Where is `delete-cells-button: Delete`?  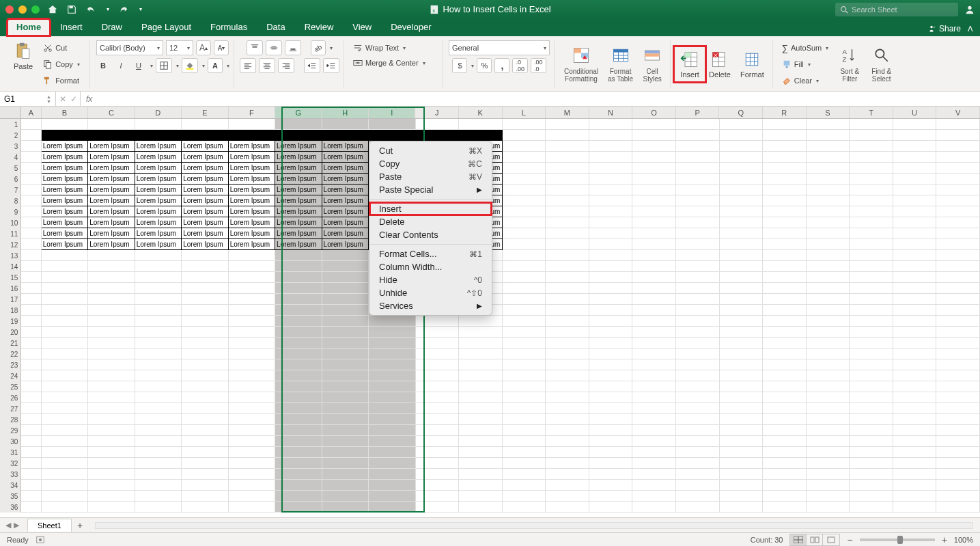 delete-cells-button: Delete is located at coordinates (720, 64).